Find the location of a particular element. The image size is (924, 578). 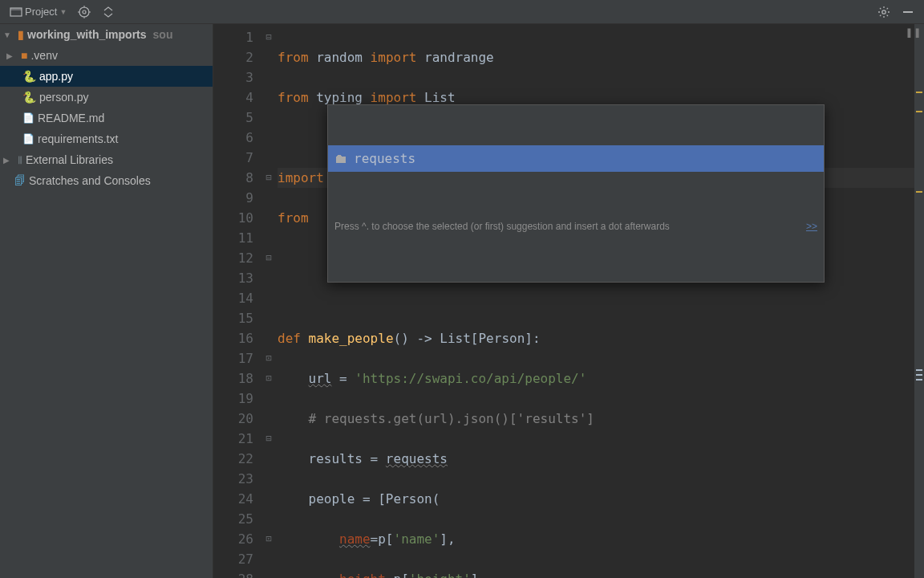

line-number: 22 is located at coordinates (235, 459).